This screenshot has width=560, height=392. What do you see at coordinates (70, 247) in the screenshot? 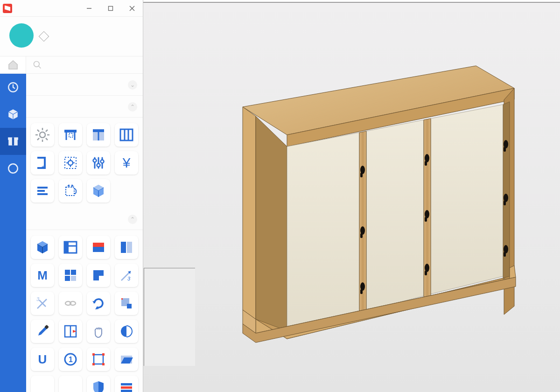
I see `tool-layout-left` at bounding box center [70, 247].